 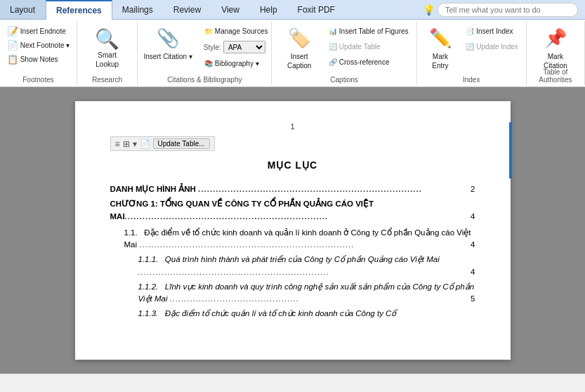 What do you see at coordinates (470, 31) in the screenshot?
I see `insert-index-icon: 📑` at bounding box center [470, 31].